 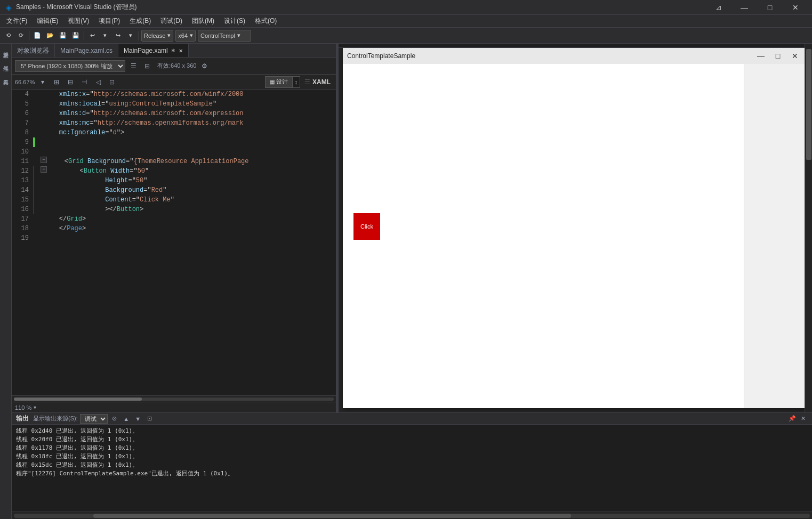 What do you see at coordinates (50, 36) in the screenshot?
I see `toolbar-open: 📂` at bounding box center [50, 36].